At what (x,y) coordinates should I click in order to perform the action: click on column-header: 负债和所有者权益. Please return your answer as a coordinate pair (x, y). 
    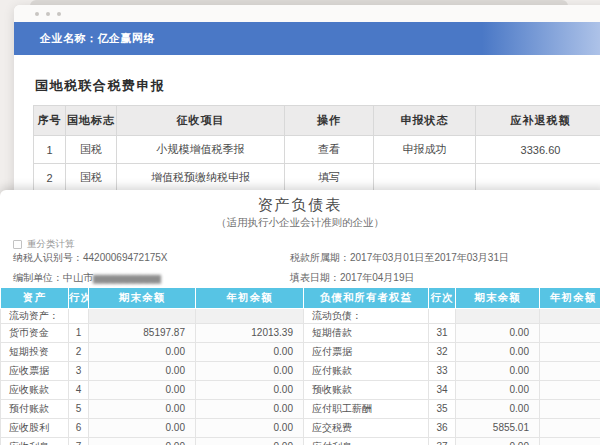
    Looking at the image, I should click on (366, 298).